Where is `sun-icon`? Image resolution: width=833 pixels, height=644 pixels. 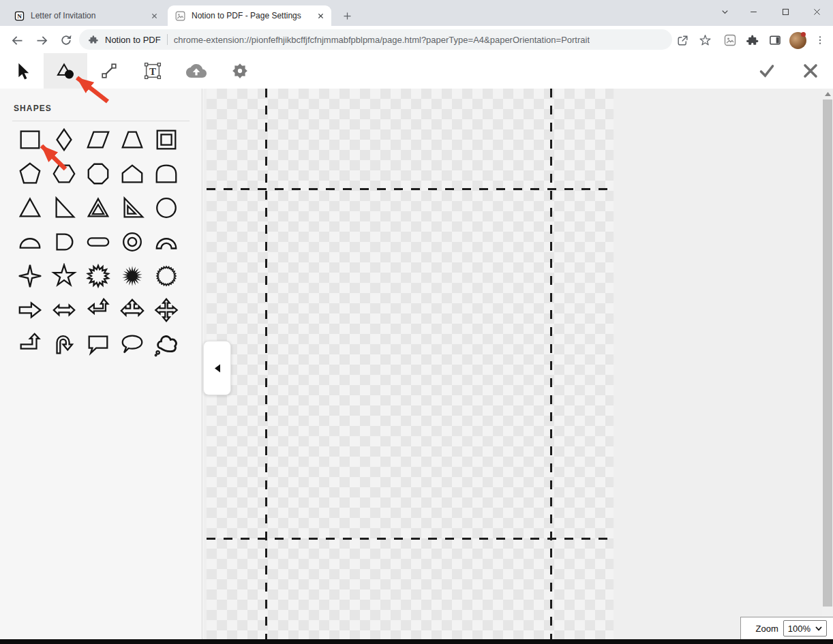 sun-icon is located at coordinates (132, 276).